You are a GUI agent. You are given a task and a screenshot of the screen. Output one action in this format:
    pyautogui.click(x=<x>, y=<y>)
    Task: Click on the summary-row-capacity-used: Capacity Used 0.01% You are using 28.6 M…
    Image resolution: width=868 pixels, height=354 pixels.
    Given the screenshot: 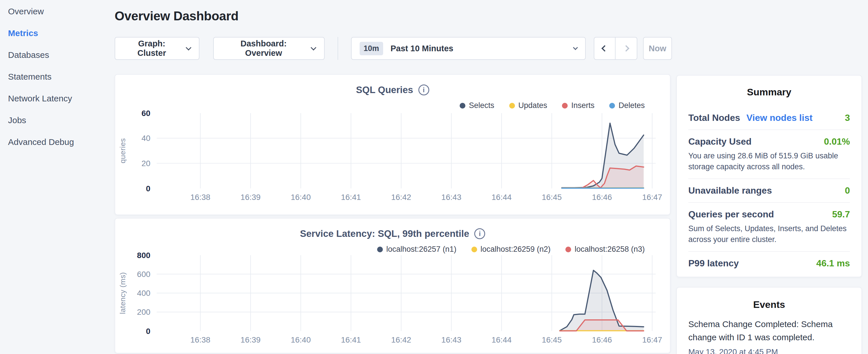 What is the action you would take?
    pyautogui.click(x=769, y=154)
    